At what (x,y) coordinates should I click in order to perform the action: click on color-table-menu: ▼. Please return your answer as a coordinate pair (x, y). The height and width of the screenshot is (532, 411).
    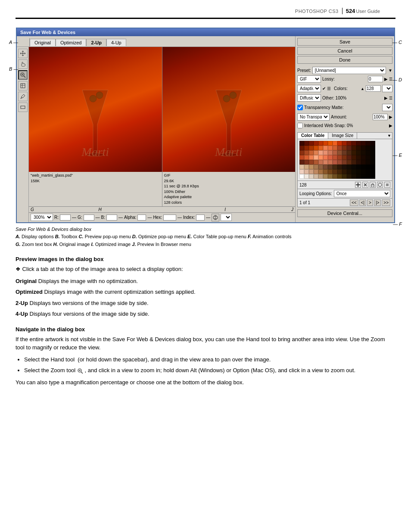
    Looking at the image, I should click on (389, 136).